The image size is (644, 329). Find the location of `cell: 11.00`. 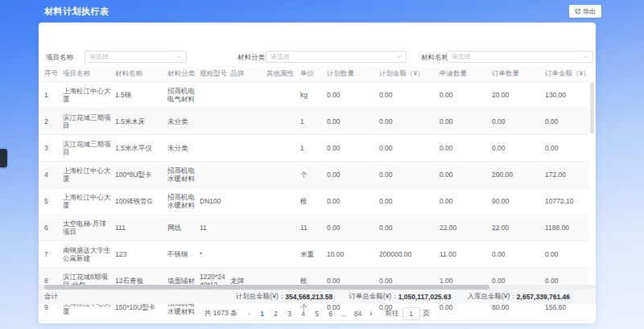

cell: 11.00 is located at coordinates (465, 254).